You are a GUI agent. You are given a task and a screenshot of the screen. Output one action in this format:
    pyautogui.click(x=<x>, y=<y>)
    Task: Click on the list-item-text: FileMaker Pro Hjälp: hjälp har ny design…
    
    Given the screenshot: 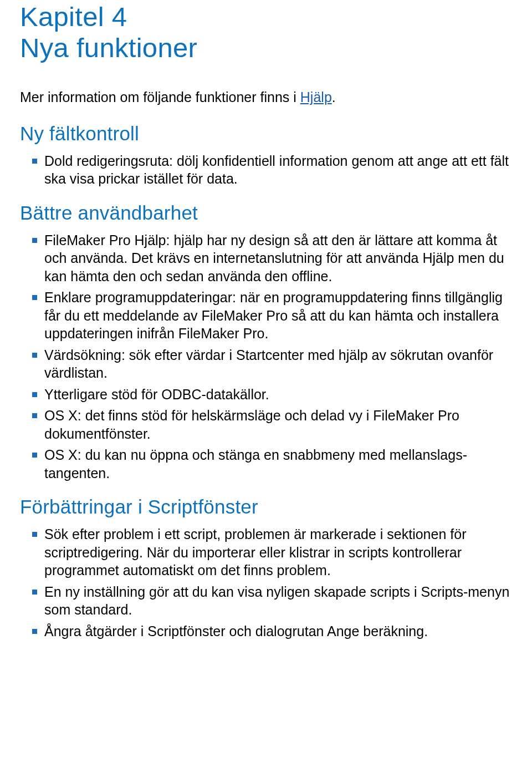 What is the action you would take?
    pyautogui.click(x=274, y=258)
    